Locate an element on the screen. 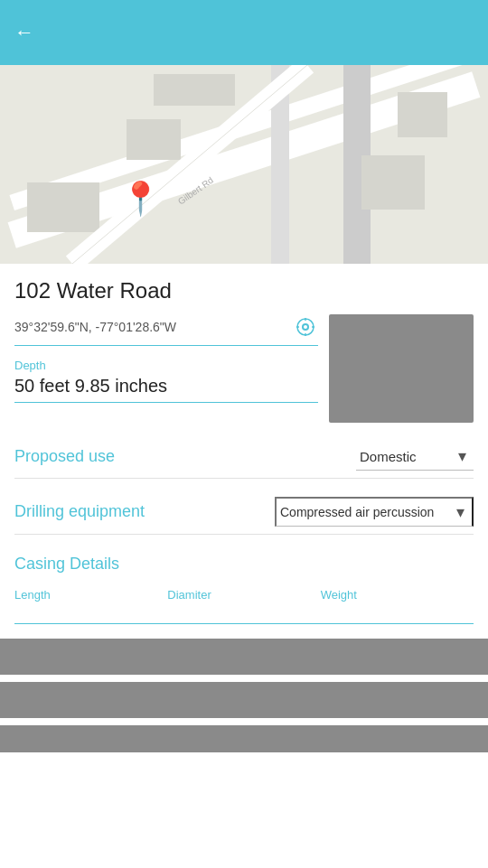  drilling-equipment-row: Drilling equipment Compressed air percus… is located at coordinates (244, 516).